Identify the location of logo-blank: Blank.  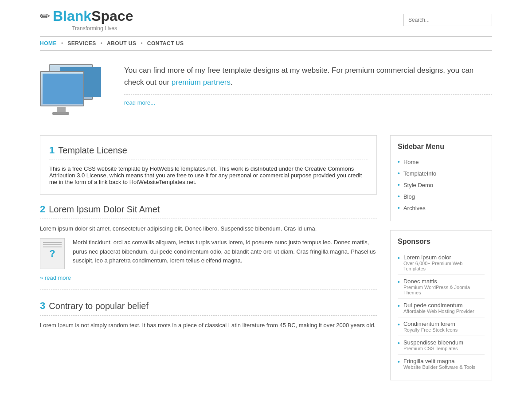
(72, 16).